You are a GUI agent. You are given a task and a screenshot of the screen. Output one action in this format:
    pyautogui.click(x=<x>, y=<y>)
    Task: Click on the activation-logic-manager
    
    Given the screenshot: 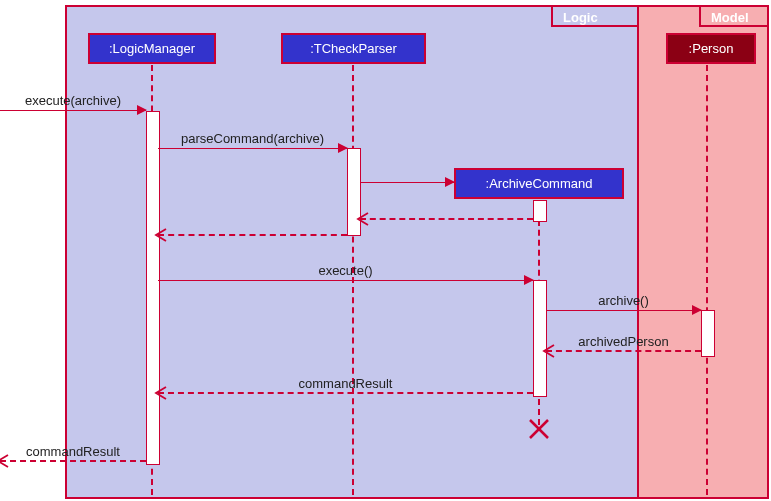 What is the action you would take?
    pyautogui.click(x=153, y=288)
    